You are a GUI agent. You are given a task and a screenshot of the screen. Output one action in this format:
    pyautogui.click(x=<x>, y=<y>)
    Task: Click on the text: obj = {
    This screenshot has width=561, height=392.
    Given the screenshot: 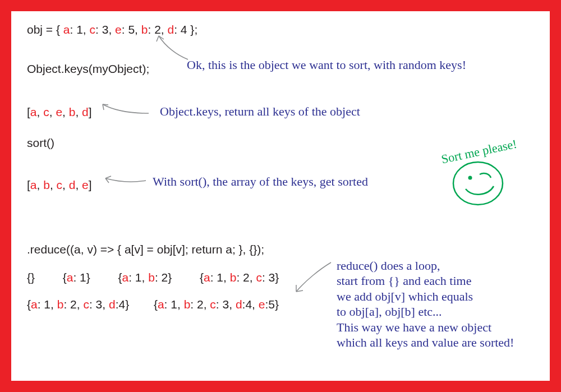 What is the action you would take?
    pyautogui.click(x=45, y=29)
    